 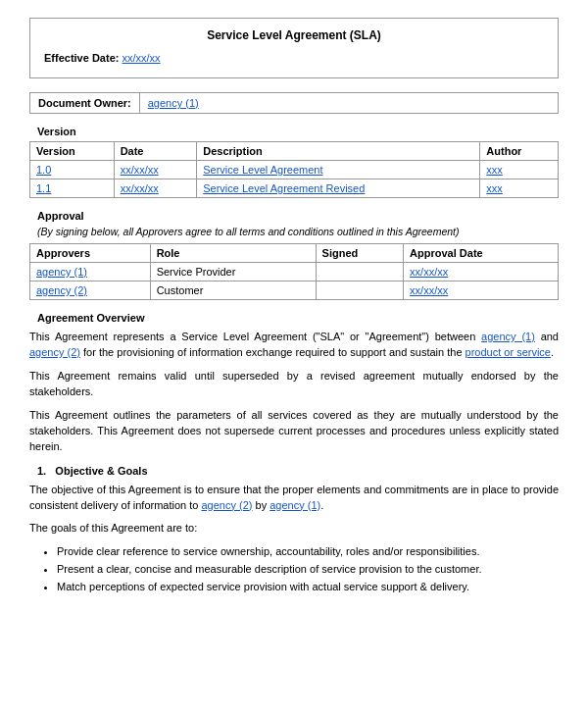 What do you see at coordinates (81, 58) in the screenshot?
I see `effective-date-label: Effective Date:` at bounding box center [81, 58].